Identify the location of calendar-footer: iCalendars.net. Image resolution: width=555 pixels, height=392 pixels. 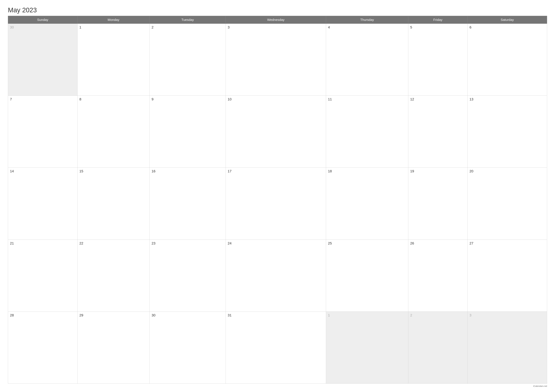
(278, 386).